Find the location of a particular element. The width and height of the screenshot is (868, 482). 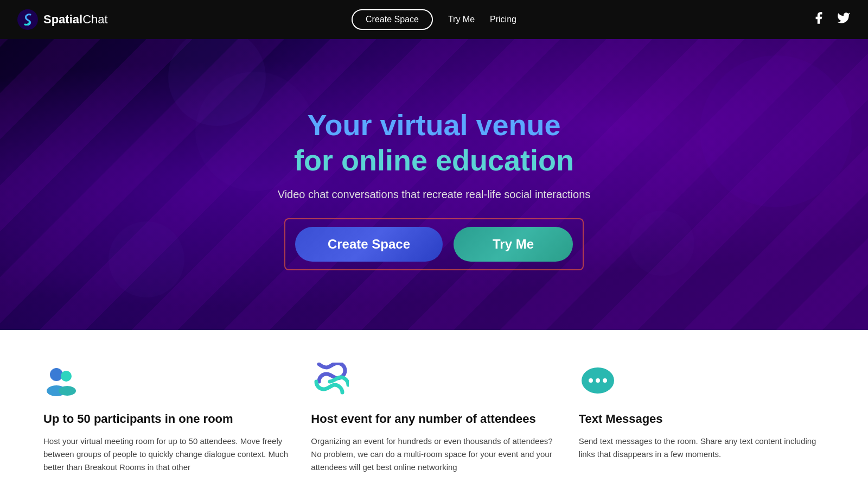

messages-icon is located at coordinates (598, 382).